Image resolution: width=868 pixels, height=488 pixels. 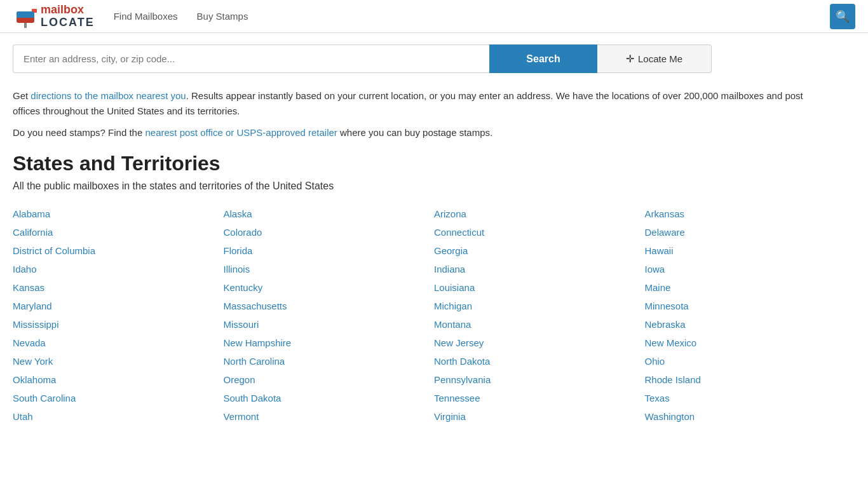 What do you see at coordinates (118, 417) in the screenshot?
I see `state-link: Utah` at bounding box center [118, 417].